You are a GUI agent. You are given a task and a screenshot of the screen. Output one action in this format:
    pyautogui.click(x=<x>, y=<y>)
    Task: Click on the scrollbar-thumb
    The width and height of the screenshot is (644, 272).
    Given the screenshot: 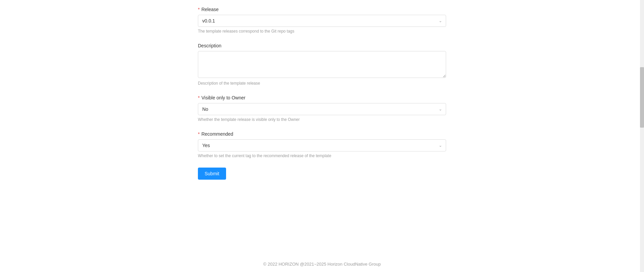 What is the action you would take?
    pyautogui.click(x=642, y=97)
    